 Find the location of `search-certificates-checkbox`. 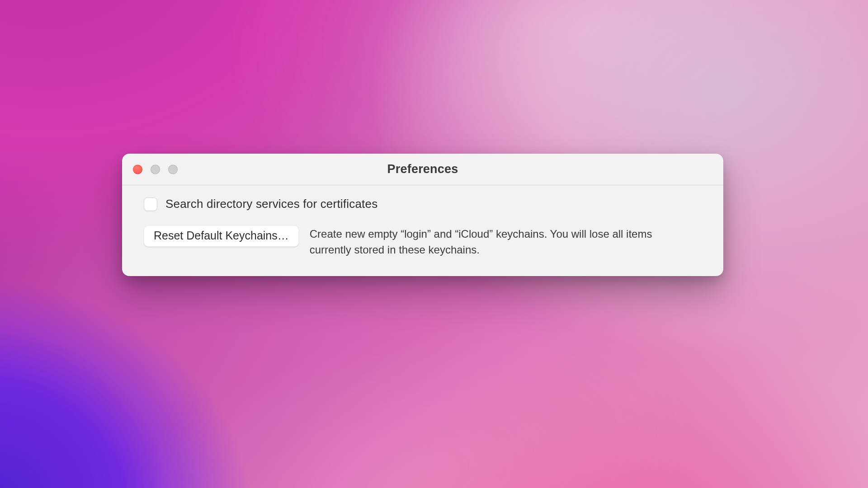

search-certificates-checkbox is located at coordinates (151, 204).